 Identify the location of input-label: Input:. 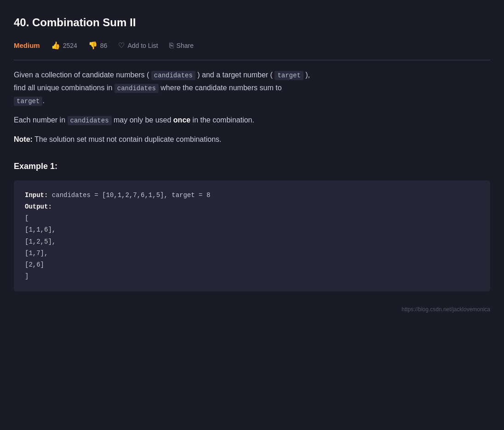
(36, 195).